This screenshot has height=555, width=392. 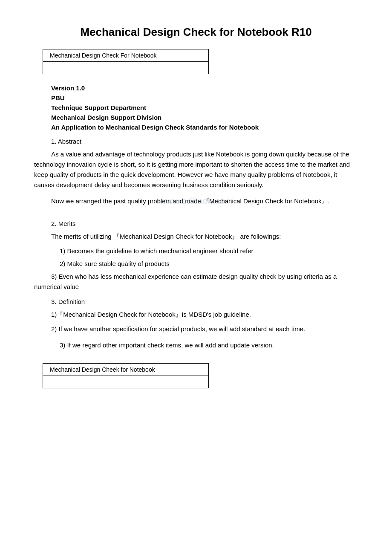 I want to click on version-label: Version 1.0, so click(x=205, y=88).